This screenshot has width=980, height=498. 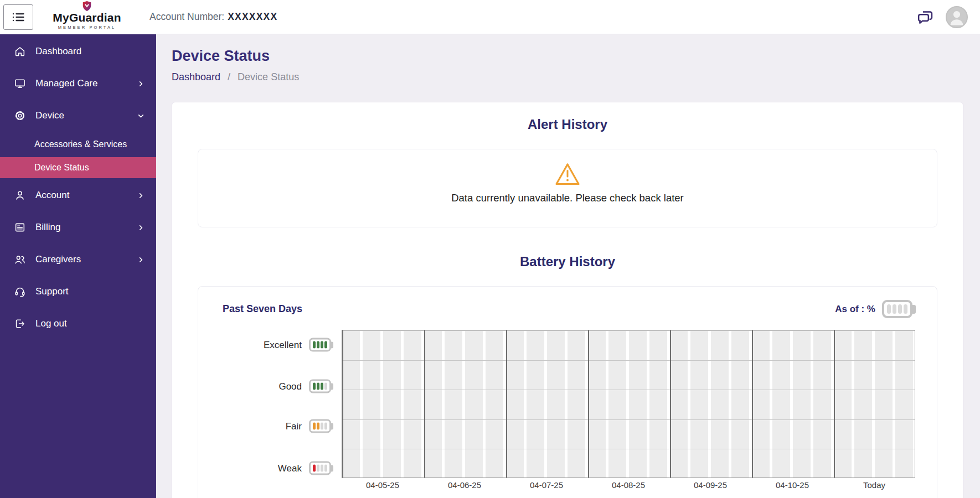 I want to click on billing-icon, so click(x=20, y=227).